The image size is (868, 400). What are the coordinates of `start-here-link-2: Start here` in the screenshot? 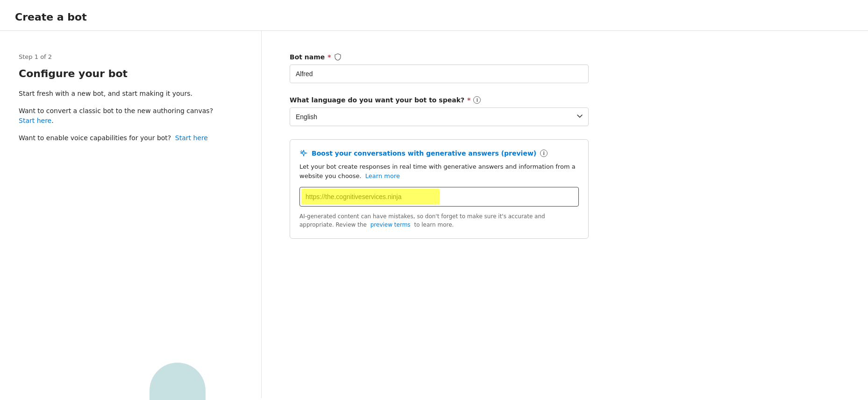 It's located at (192, 138).